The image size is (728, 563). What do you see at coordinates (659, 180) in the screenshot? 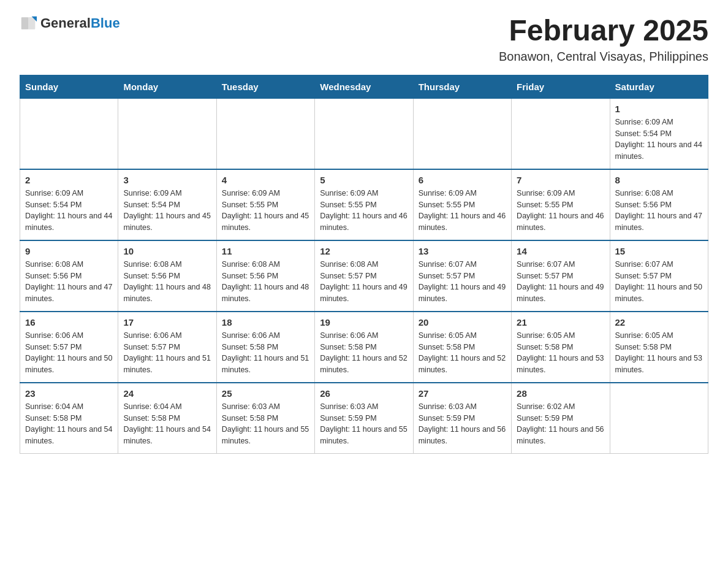
I see `day-number: 8` at bounding box center [659, 180].